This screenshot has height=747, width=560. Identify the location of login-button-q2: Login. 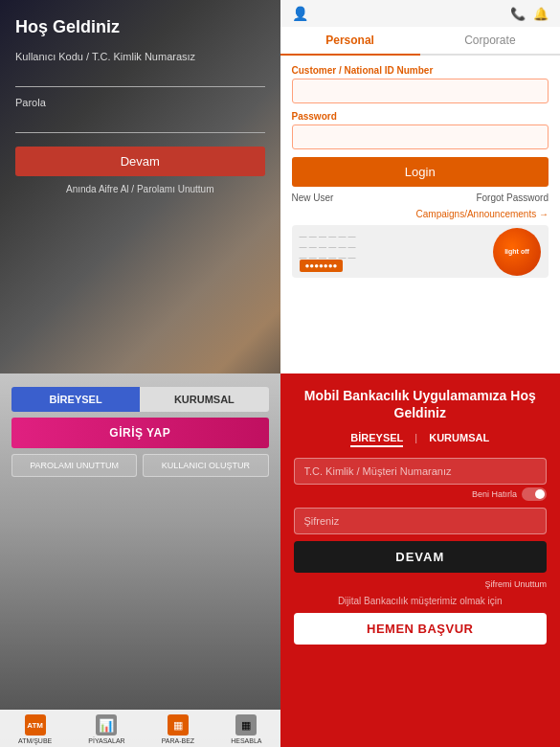
(421, 172).